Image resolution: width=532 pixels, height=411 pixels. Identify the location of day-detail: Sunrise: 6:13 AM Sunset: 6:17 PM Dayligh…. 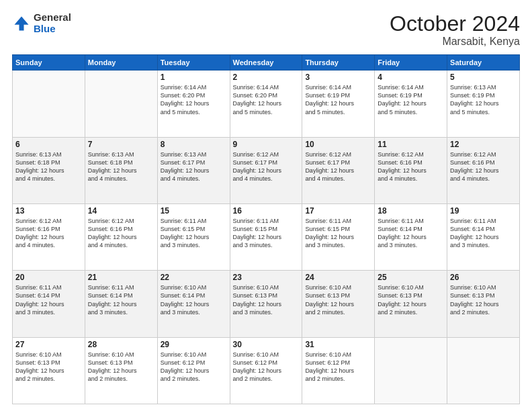
(193, 167).